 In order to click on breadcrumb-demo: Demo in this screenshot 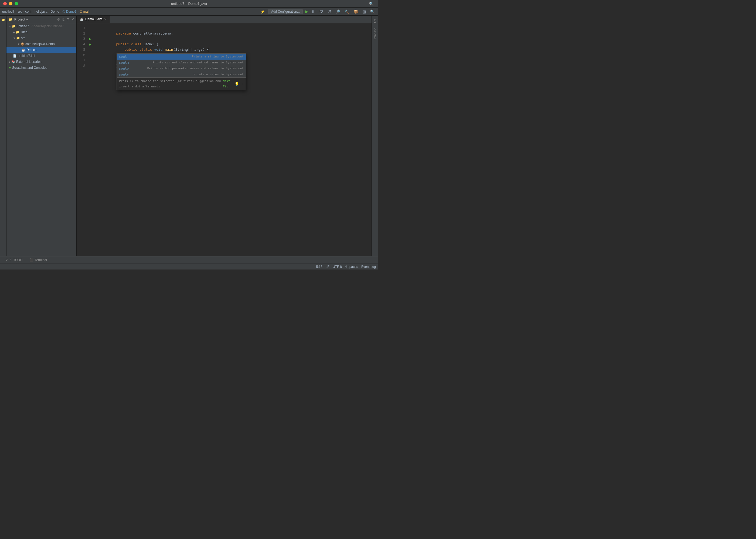, I will do `click(55, 12)`.